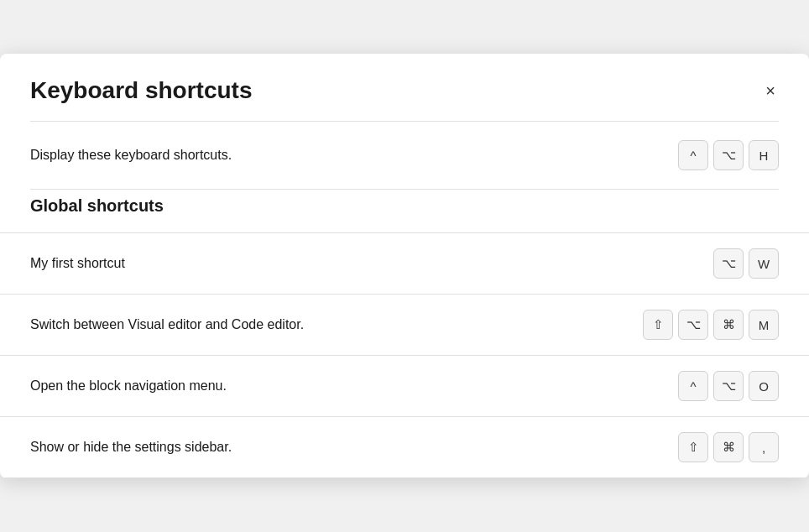 This screenshot has width=809, height=532. Describe the element at coordinates (404, 447) in the screenshot. I see `shortcut-row-4: Show or hide the settings sidebar. ⇧ ⌘ ,` at that location.